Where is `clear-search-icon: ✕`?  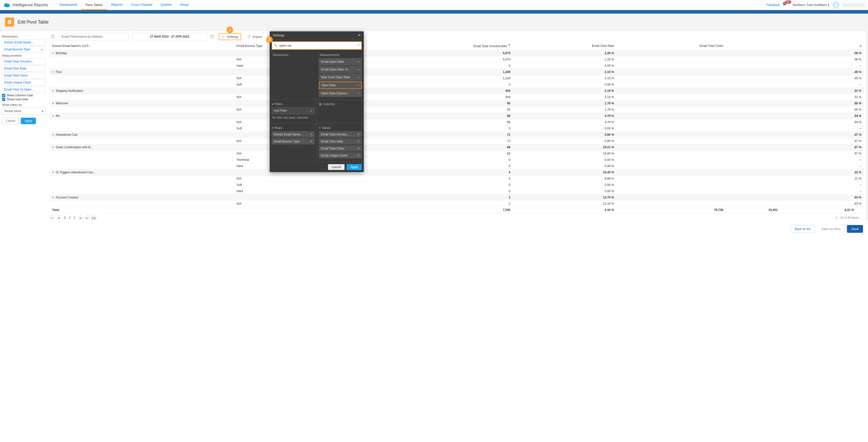
clear-search-icon: ✕ is located at coordinates (359, 45).